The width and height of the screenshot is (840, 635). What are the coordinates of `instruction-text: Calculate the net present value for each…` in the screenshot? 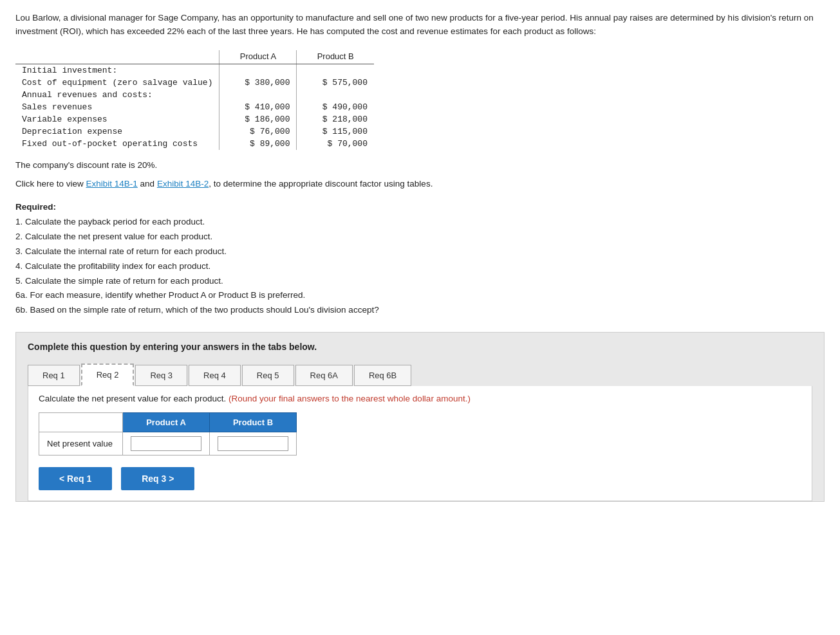 It's located at (133, 399).